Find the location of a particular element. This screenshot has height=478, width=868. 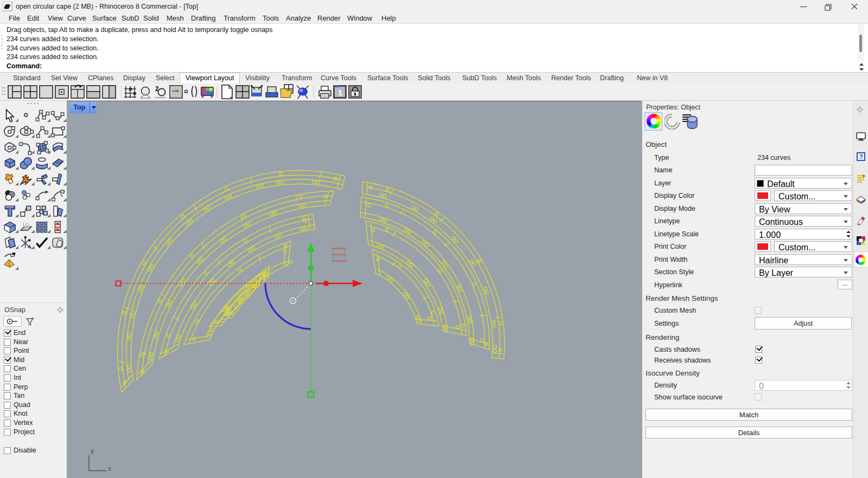

svg-text: 1 is located at coordinates (340, 92).